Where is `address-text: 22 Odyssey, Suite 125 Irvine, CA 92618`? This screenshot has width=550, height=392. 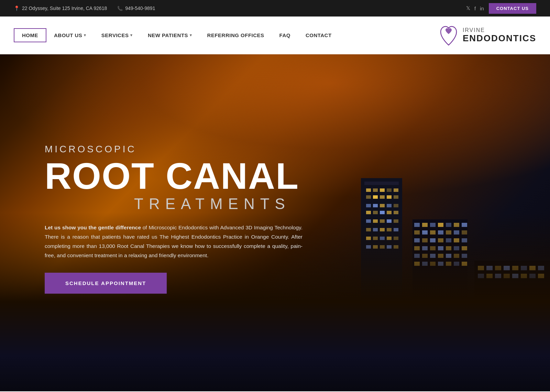 address-text: 22 Odyssey, Suite 125 Irvine, CA 92618 is located at coordinates (65, 8).